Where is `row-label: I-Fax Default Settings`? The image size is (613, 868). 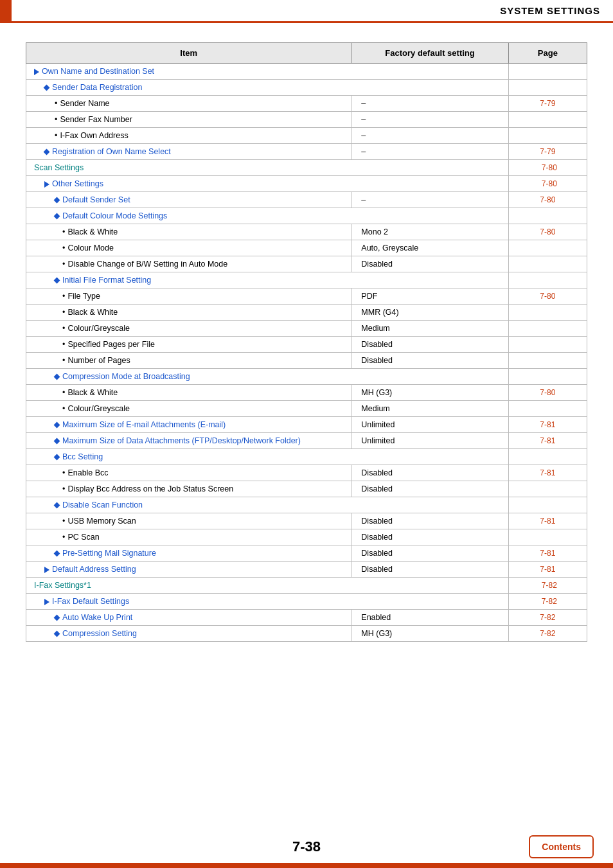
row-label: I-Fax Default Settings is located at coordinates (267, 601).